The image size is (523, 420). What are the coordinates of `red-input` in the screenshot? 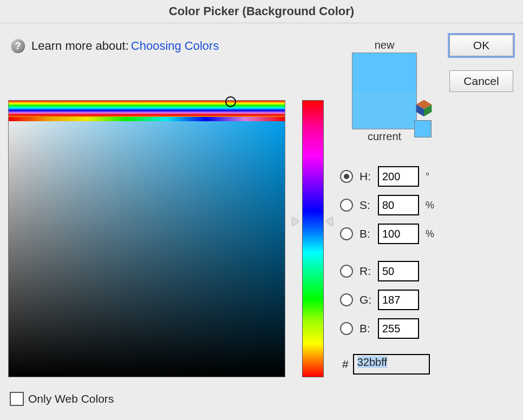 It's located at (398, 271).